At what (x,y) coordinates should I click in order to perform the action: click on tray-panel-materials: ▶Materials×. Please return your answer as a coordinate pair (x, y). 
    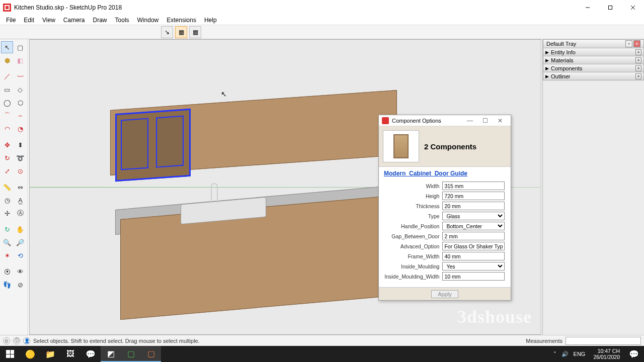
    Looking at the image, I should click on (594, 60).